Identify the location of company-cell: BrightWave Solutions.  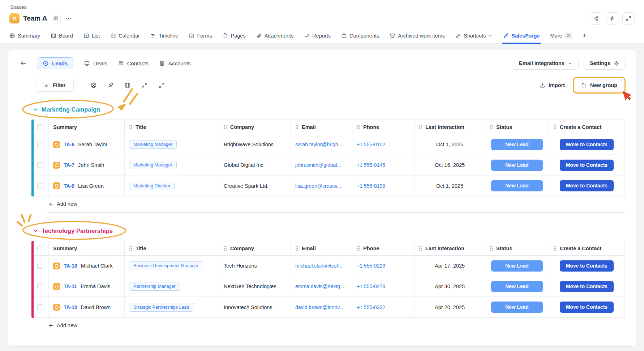
(255, 144).